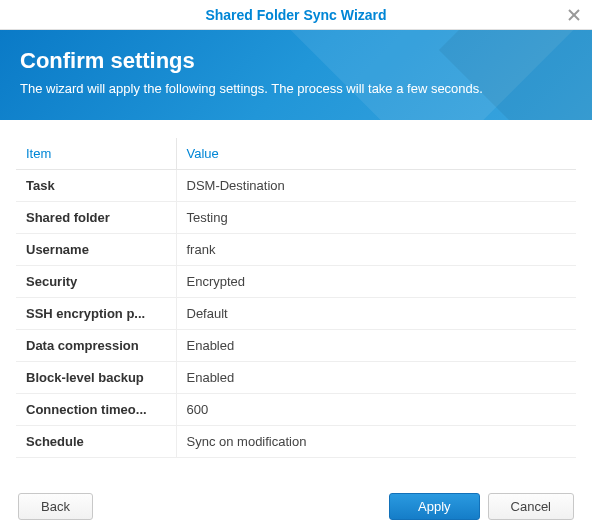  I want to click on row-item: SSH encryption p..., so click(96, 314).